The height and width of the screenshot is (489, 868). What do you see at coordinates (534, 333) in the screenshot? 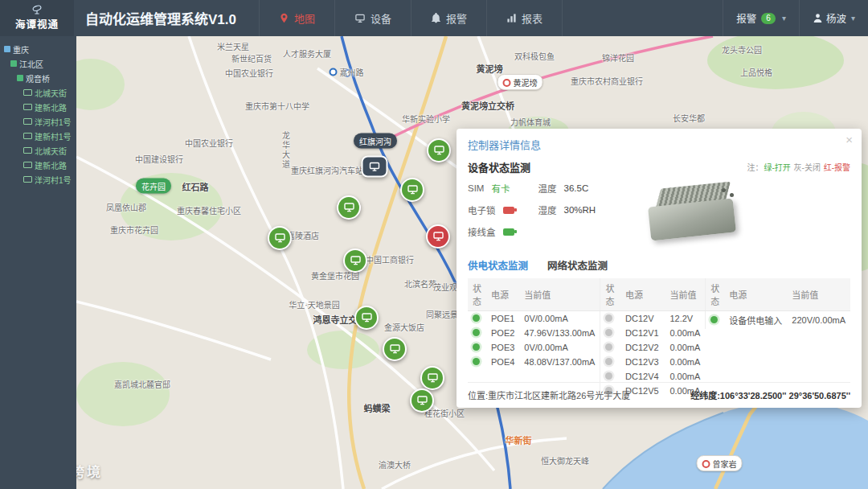
I see `power-row: POE247.96V/133.00mA` at bounding box center [534, 333].